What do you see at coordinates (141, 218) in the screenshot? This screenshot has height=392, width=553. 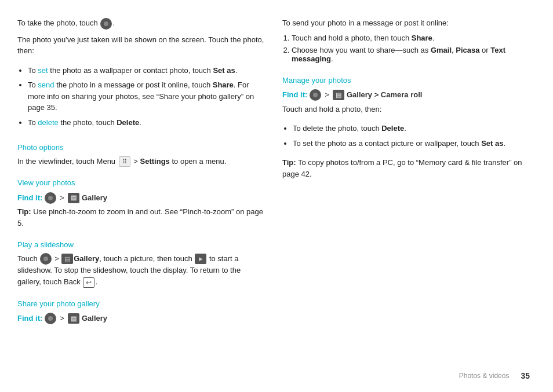 I see `view-photos-tip: Tip: Use pinch-to-zoom to zoom in and ou…` at bounding box center [141, 218].